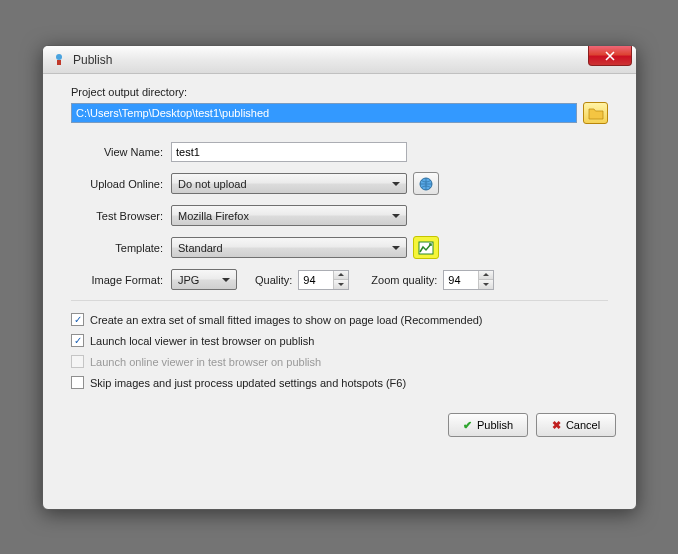  Describe the element at coordinates (121, 216) in the screenshot. I see `test-browser-label: Test Browser:` at that location.